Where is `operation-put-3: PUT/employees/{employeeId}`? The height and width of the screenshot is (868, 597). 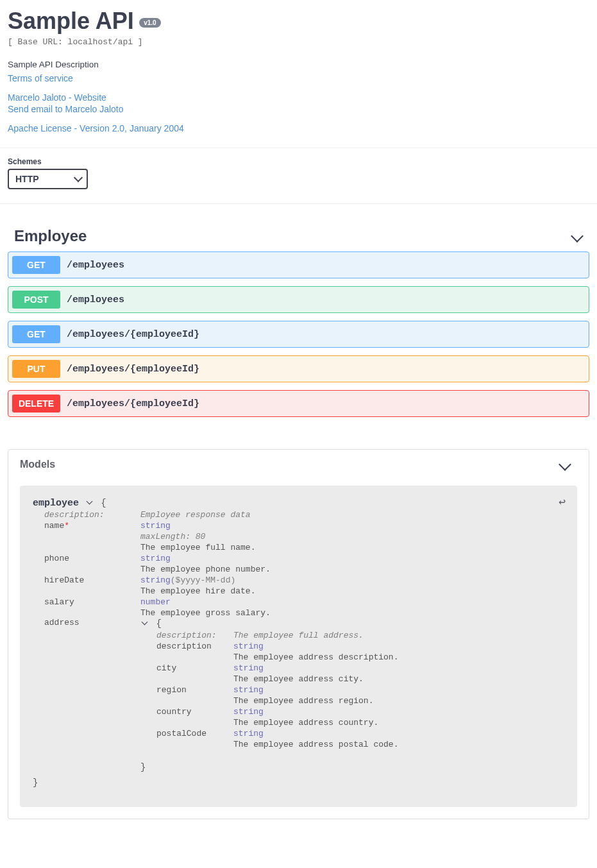 operation-put-3: PUT/employees/{employeeId} is located at coordinates (299, 369).